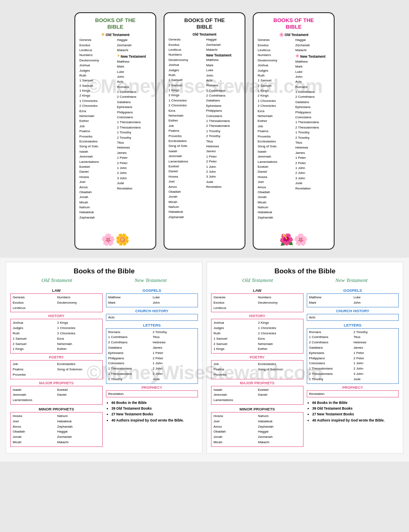  Describe the element at coordinates (56, 367) in the screenshot. I see `sheet1-ot-col: LAW Genesis Exodus Leviticus Numbers Deu…` at that location.